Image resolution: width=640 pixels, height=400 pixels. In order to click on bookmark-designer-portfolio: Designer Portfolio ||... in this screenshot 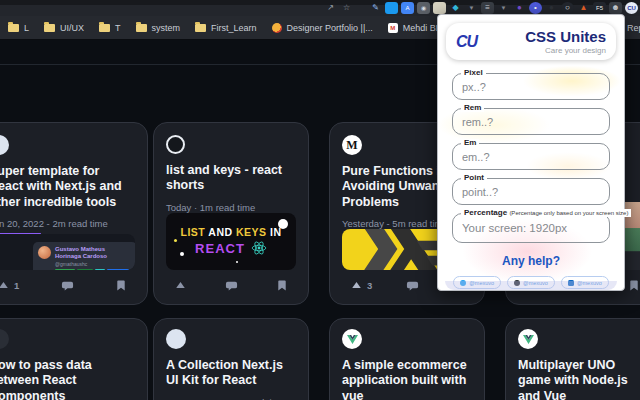, I will do `click(322, 28)`.